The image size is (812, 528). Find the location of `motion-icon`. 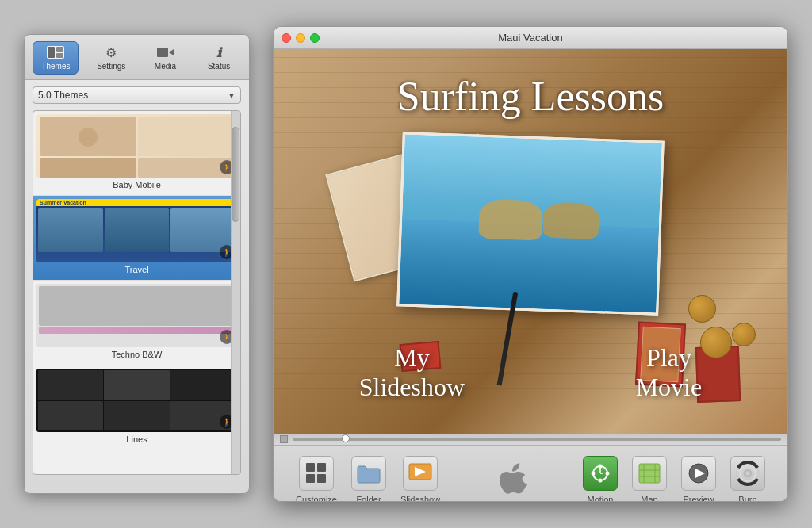

motion-icon is located at coordinates (600, 473).